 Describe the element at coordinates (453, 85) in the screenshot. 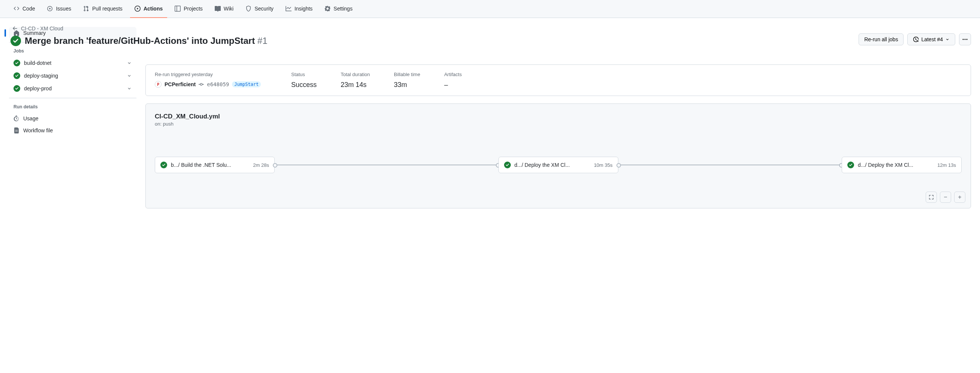

I see `artifacts-value: –` at that location.